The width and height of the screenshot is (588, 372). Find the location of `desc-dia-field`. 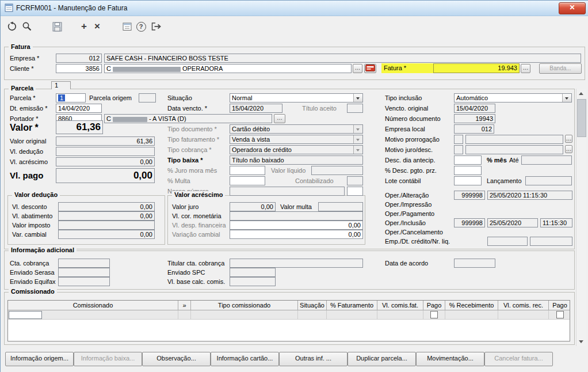

desc-dia-field is located at coordinates (468, 160).